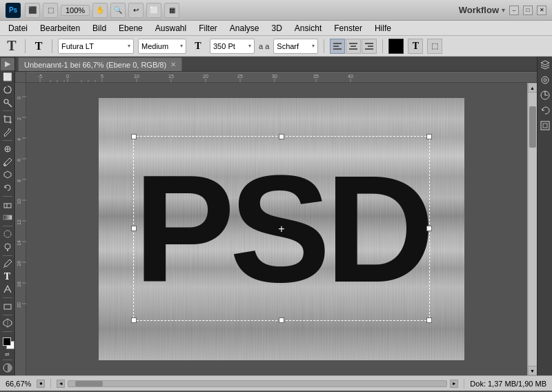 This screenshot has width=552, height=392. I want to click on align-left-button, so click(337, 46).